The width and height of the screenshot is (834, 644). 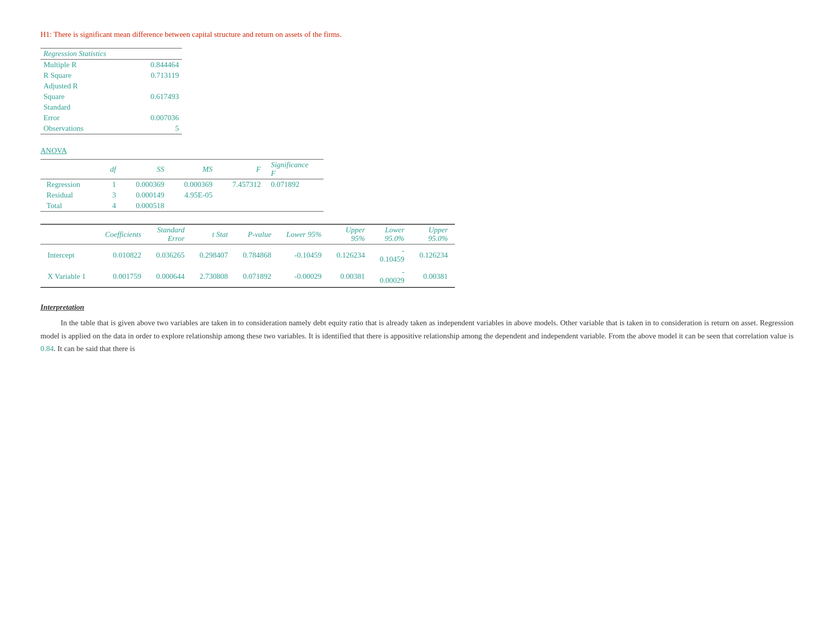 What do you see at coordinates (71, 170) in the screenshot?
I see `anova-header-blank` at bounding box center [71, 170].